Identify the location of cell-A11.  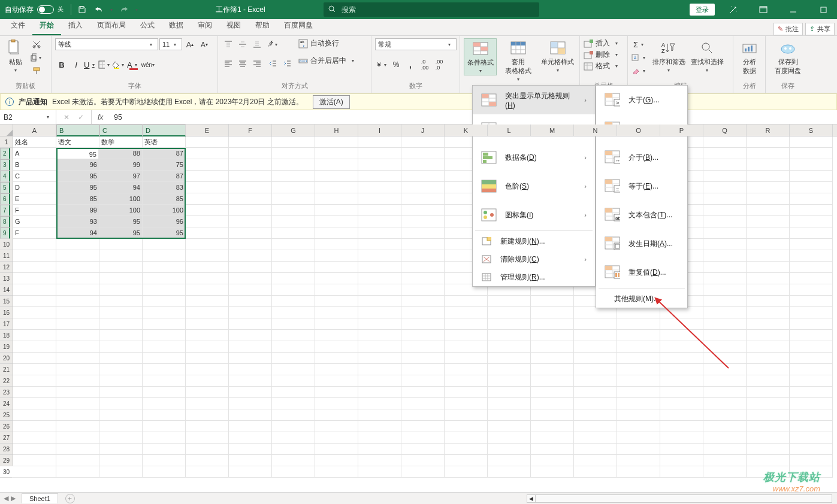
(35, 256).